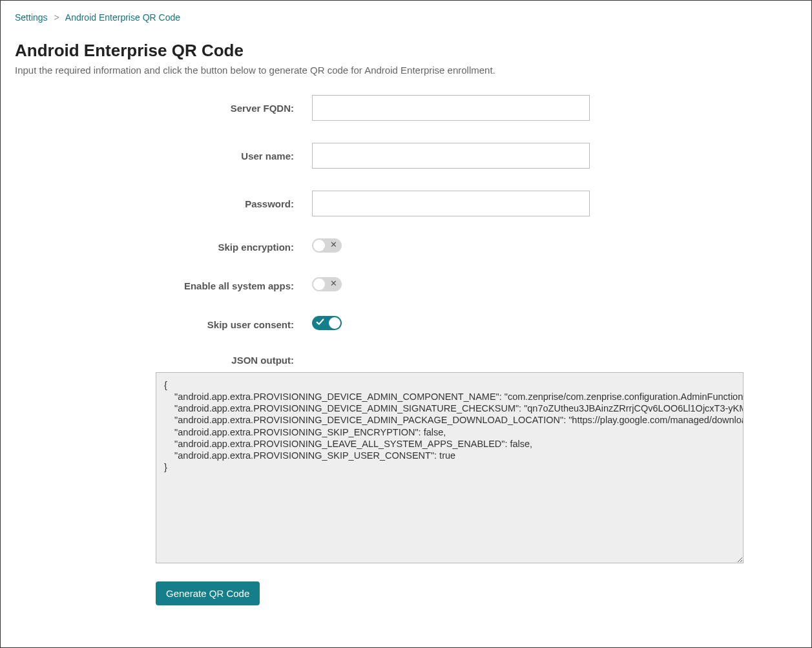 This screenshot has height=648, width=812. What do you see at coordinates (406, 70) in the screenshot?
I see `page-subtitle: Input the required information and click…` at bounding box center [406, 70].